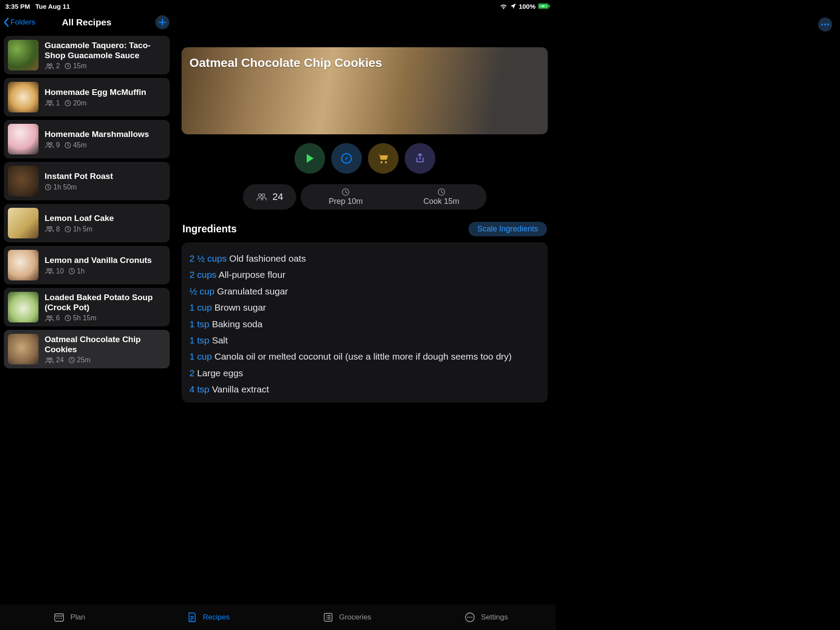 This screenshot has width=840, height=630. I want to click on cook-time: Cook 15m, so click(441, 201).